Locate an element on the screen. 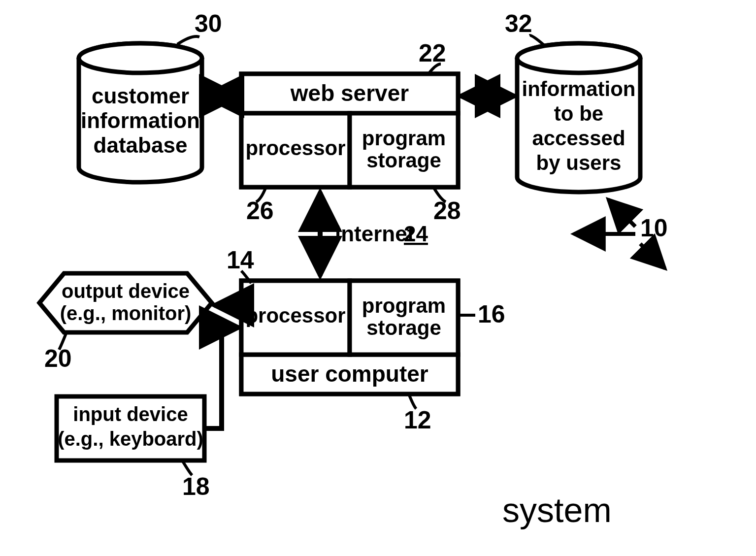 This screenshot has height=556, width=756. db-info-line2: to be is located at coordinates (579, 113).